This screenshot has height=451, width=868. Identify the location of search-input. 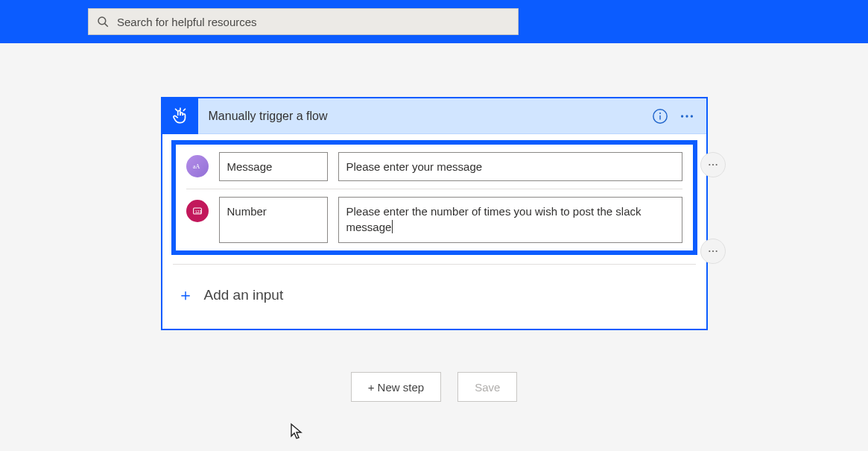
(314, 22).